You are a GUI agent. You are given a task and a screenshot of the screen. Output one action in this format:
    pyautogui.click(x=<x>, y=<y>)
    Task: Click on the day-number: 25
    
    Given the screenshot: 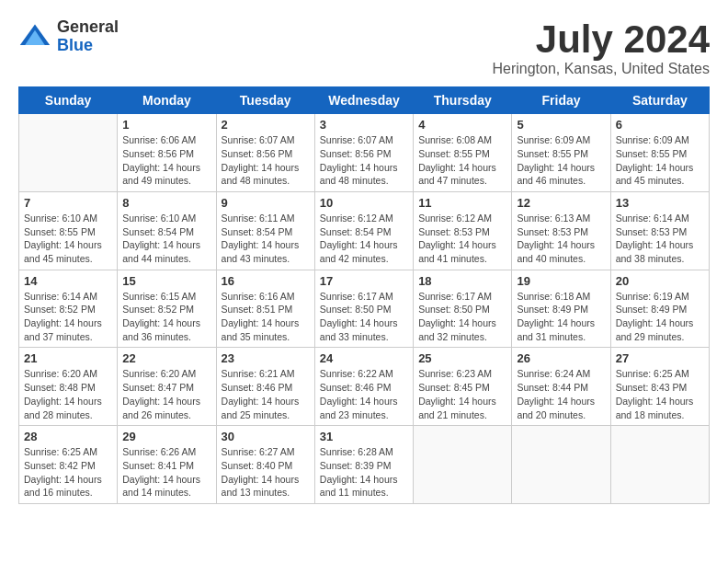 What is the action you would take?
    pyautogui.click(x=462, y=359)
    